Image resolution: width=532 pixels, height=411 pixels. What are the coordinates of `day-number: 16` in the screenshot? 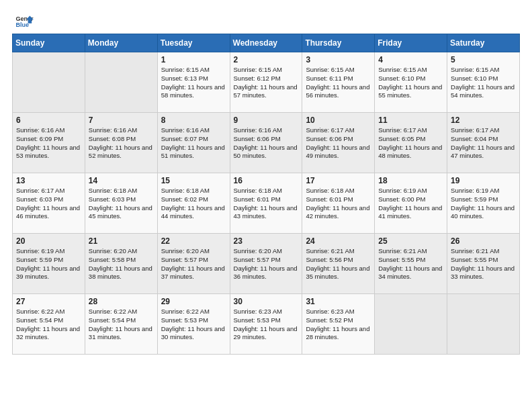 It's located at (266, 181).